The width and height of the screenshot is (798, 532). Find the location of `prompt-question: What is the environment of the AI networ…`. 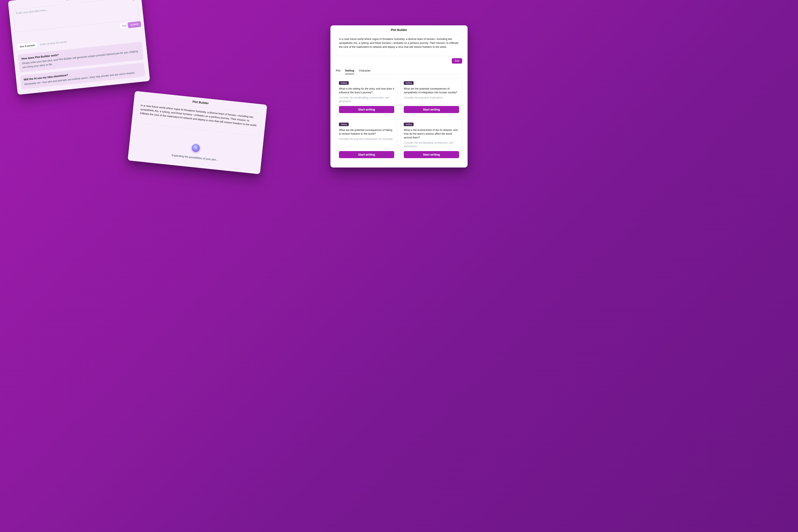

prompt-question: What is the environment of the AI networ… is located at coordinates (432, 134).